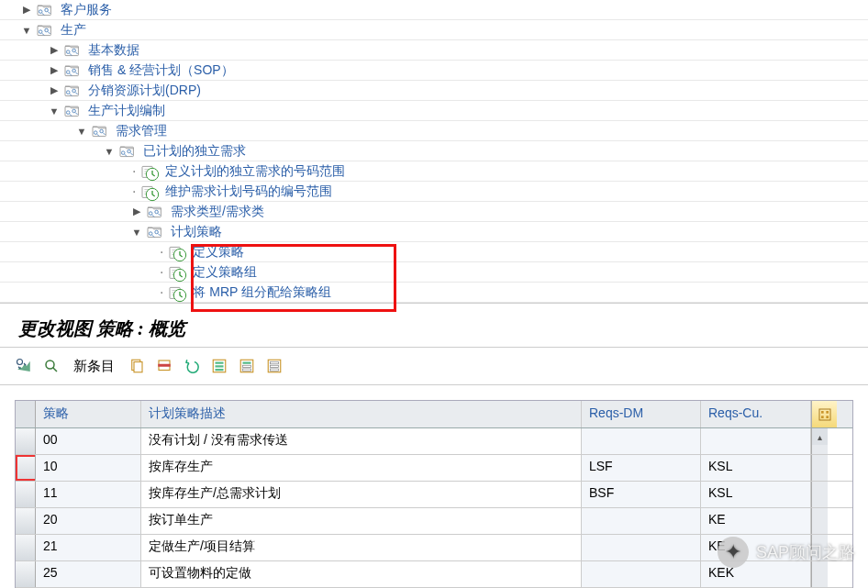 Image resolution: width=868 pixels, height=588 pixels. I want to click on tree-item: ·维护需求计划号码的编号范围, so click(434, 192).